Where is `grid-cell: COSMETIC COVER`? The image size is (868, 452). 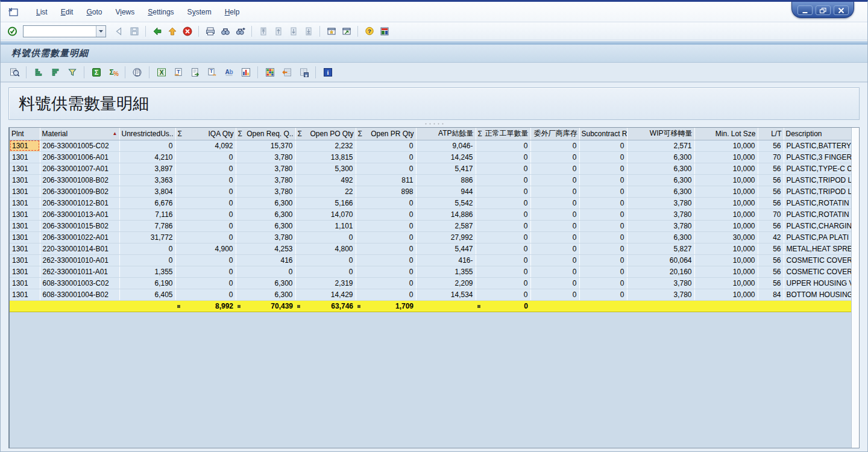
grid-cell: COSMETIC COVER is located at coordinates (817, 271).